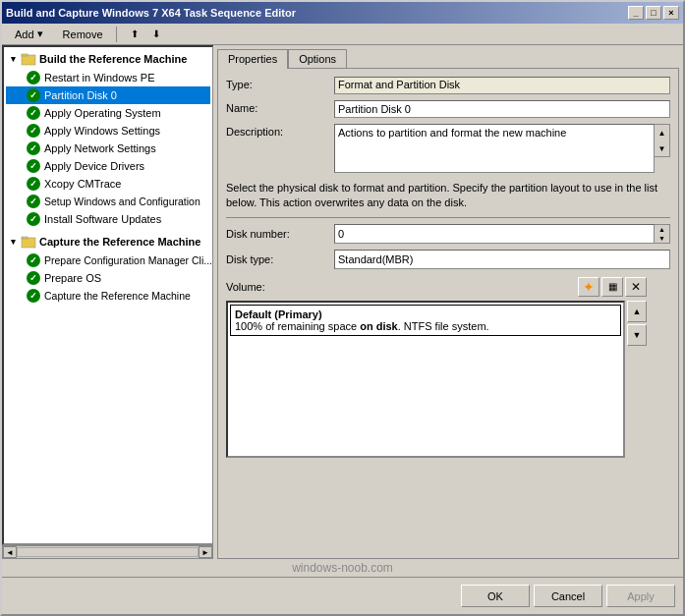 The width and height of the screenshot is (685, 616). What do you see at coordinates (13, 242) in the screenshot?
I see `expand-icon-2: ▾` at bounding box center [13, 242].